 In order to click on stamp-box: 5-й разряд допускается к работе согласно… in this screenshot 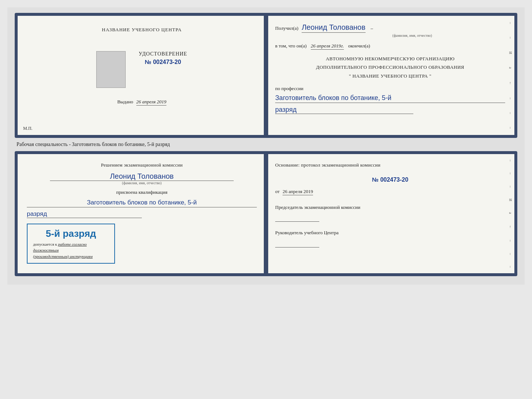, I will do `click(71, 244)`.